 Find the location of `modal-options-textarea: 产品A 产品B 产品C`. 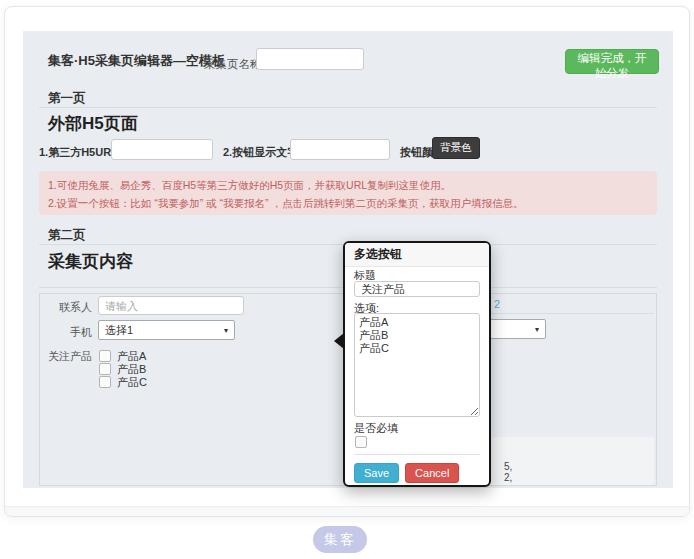

modal-options-textarea: 产品A 产品B 产品C is located at coordinates (417, 365).